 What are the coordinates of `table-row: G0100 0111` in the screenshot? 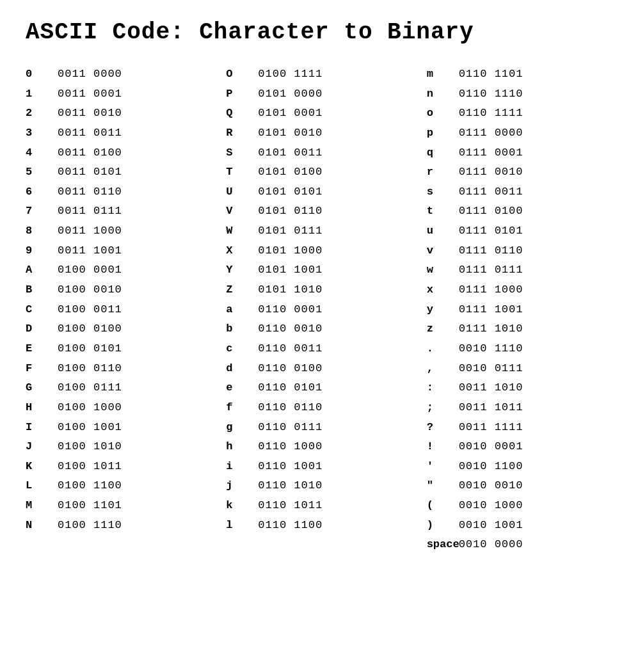 It's located at (119, 388).